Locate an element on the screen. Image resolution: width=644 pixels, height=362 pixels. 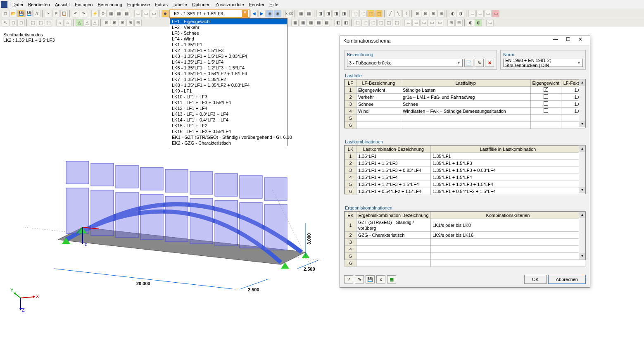
minimize-icon: — is located at coordinates (556, 41).